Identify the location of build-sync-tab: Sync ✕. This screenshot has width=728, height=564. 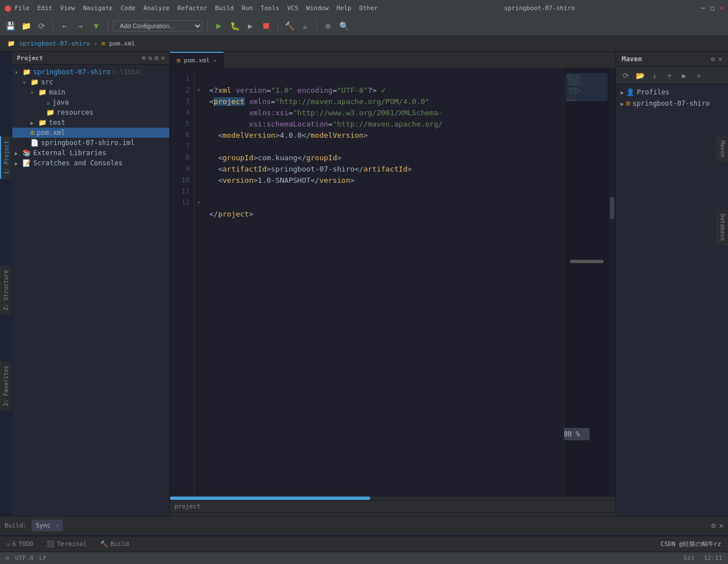
(47, 525).